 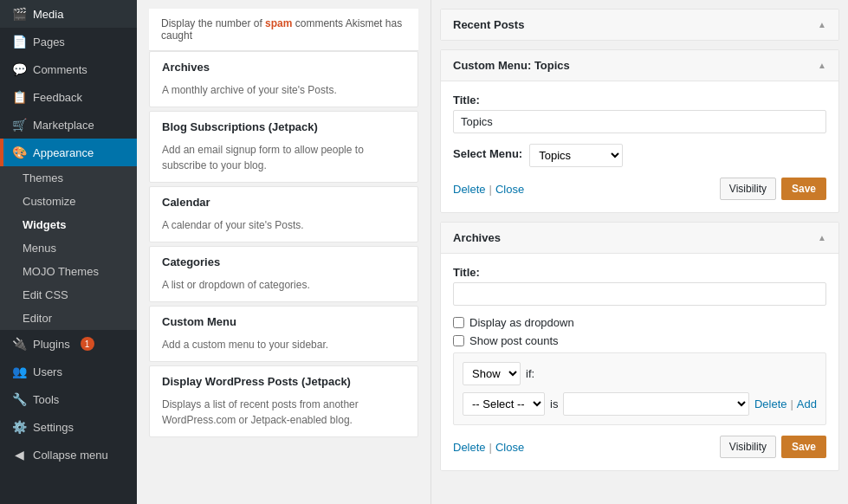 I want to click on archives-postcounts-checkbox, so click(x=459, y=341).